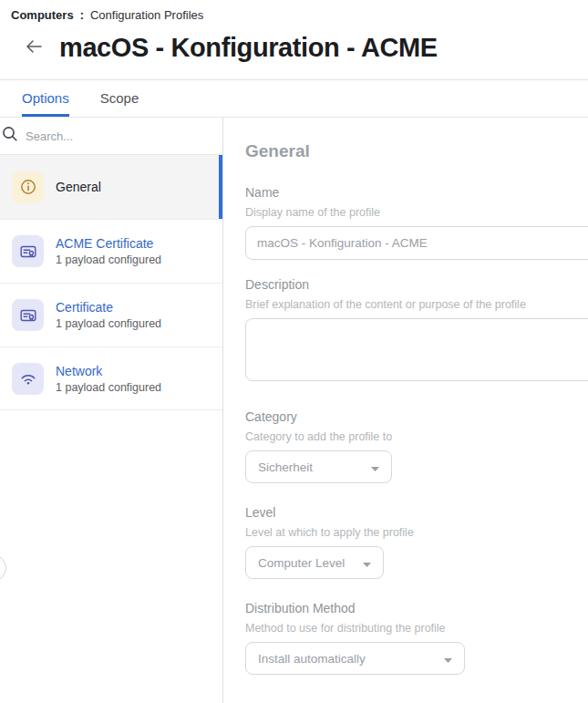 The width and height of the screenshot is (588, 703). I want to click on back-button, so click(34, 47).